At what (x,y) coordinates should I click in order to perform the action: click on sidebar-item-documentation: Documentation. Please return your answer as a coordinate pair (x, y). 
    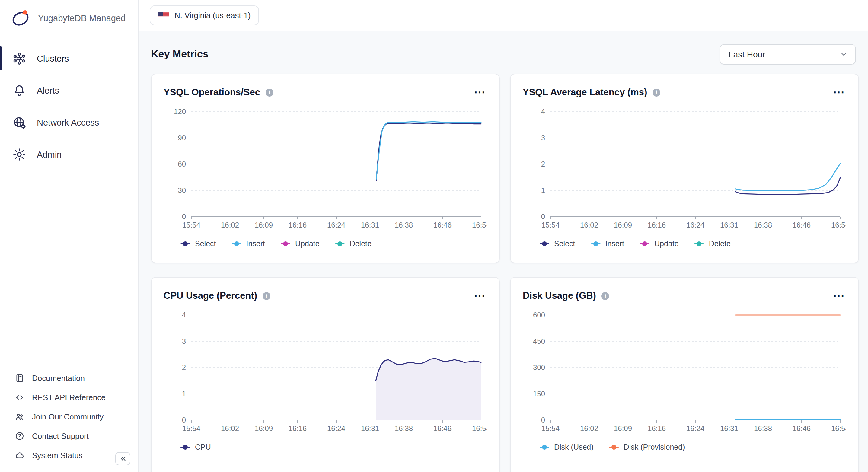
    Looking at the image, I should click on (69, 378).